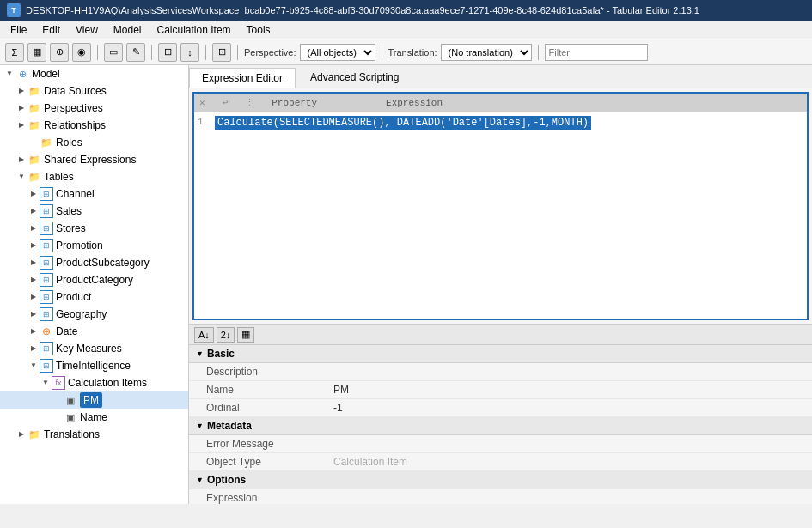 Image resolution: width=812 pixels, height=528 pixels. What do you see at coordinates (206, 52) in the screenshot?
I see `sep3` at bounding box center [206, 52].